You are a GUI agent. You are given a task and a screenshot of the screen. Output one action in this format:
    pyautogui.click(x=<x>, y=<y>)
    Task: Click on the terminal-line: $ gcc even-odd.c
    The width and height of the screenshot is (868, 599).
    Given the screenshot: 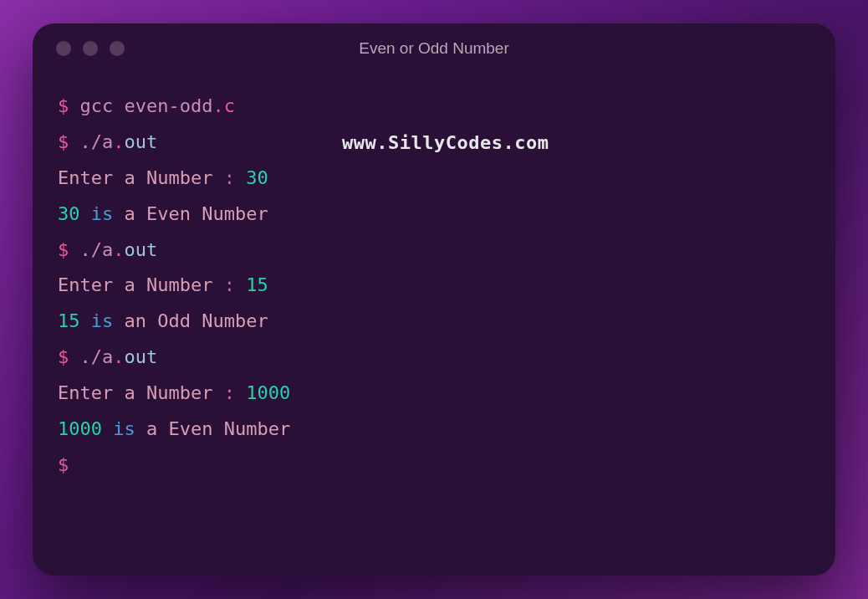 What is the action you would take?
    pyautogui.click(x=434, y=107)
    